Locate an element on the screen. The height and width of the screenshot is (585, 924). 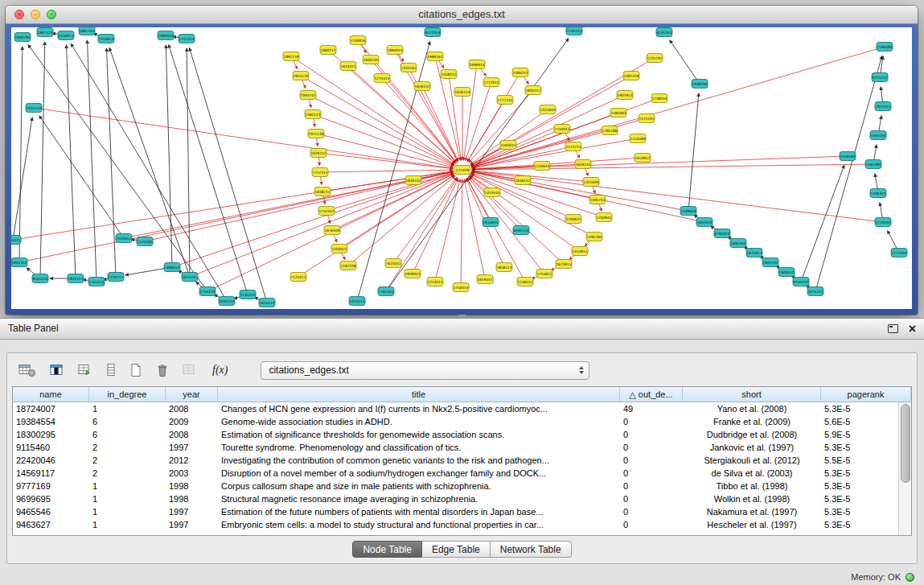
close-window-button: × is located at coordinates (19, 14).